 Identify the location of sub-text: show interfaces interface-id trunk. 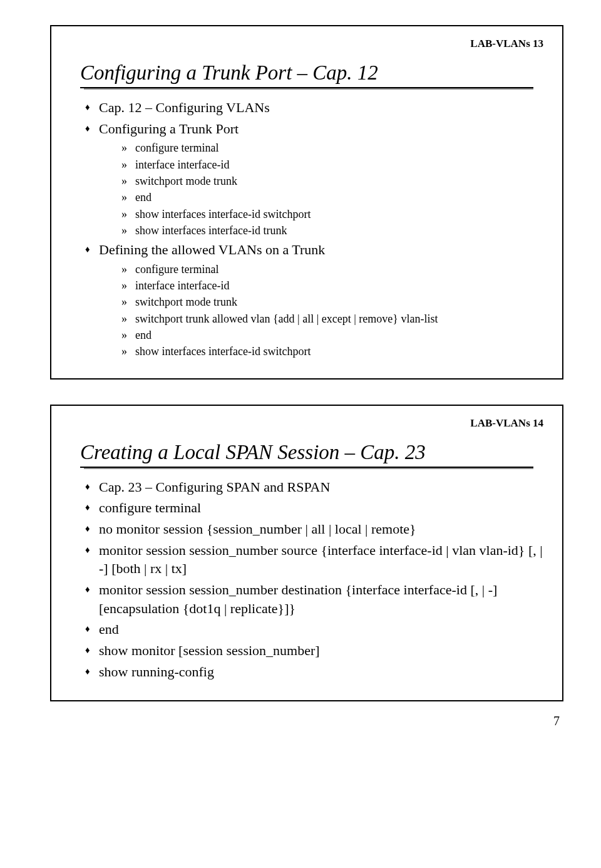
(211, 230).